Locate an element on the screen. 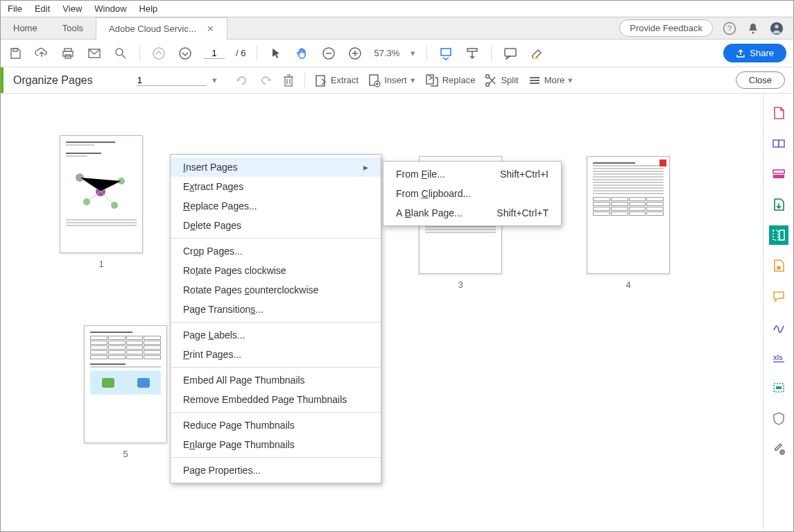  context-enlarge-thumbs: Enlarge Page Thumbnails is located at coordinates (276, 445).